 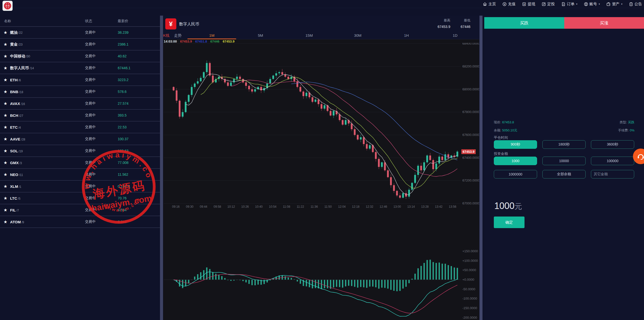 I want to click on time-axis-label: 11:22, so click(x=300, y=207).